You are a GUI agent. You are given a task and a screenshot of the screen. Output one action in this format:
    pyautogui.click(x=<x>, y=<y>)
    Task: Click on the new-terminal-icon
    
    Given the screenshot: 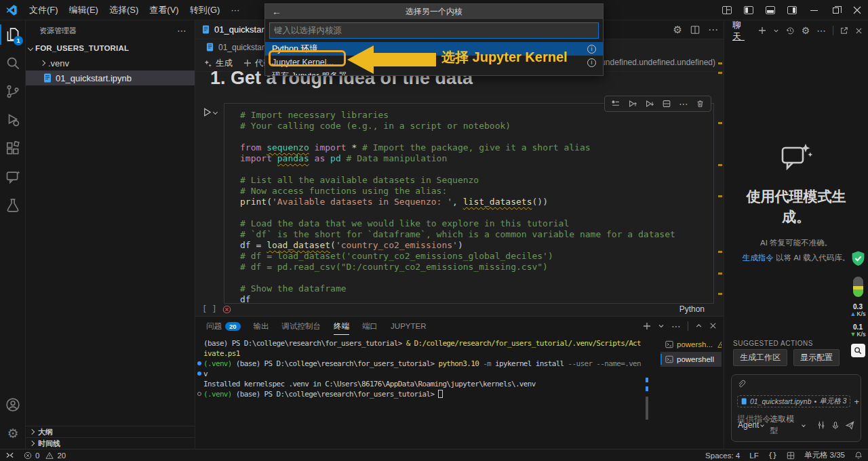 What is the action you would take?
    pyautogui.click(x=647, y=326)
    